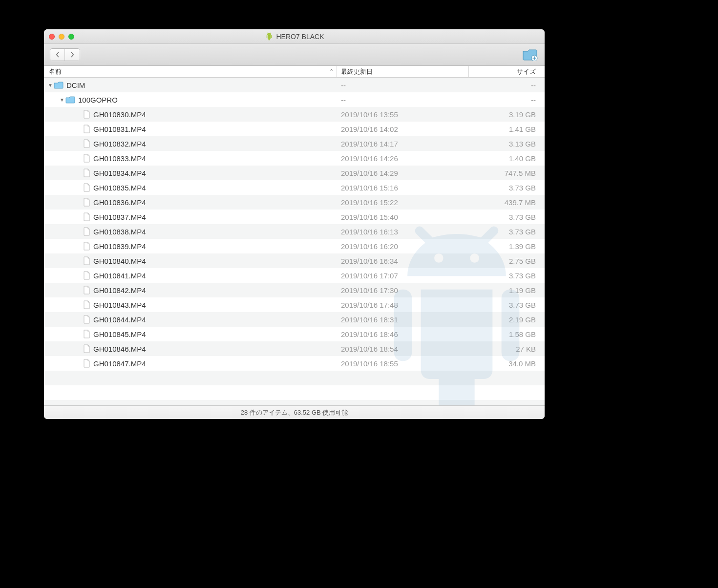 The image size is (718, 588). What do you see at coordinates (58, 55) in the screenshot?
I see `back-button` at bounding box center [58, 55].